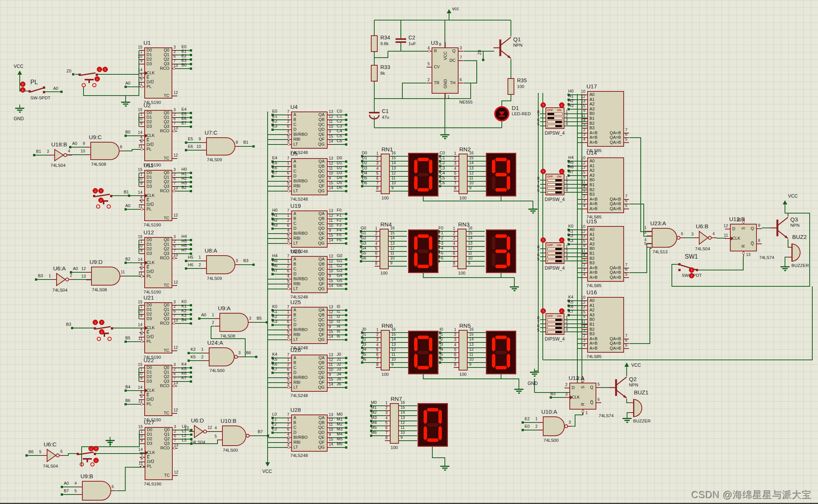 Image resolution: width=818 pixels, height=504 pixels. What do you see at coordinates (470, 238) in the screenshot?
I see `pin-number: 14` at bounding box center [470, 238].